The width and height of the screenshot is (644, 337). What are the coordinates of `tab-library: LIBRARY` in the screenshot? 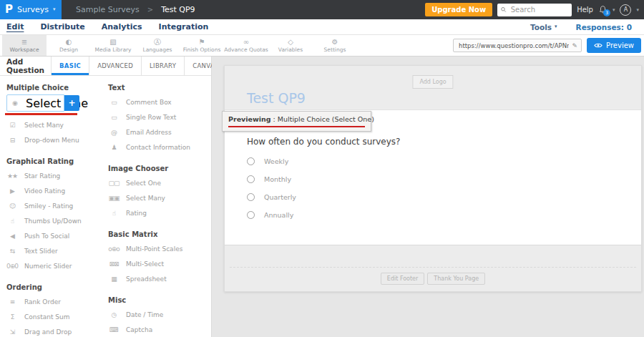 It's located at (162, 66).